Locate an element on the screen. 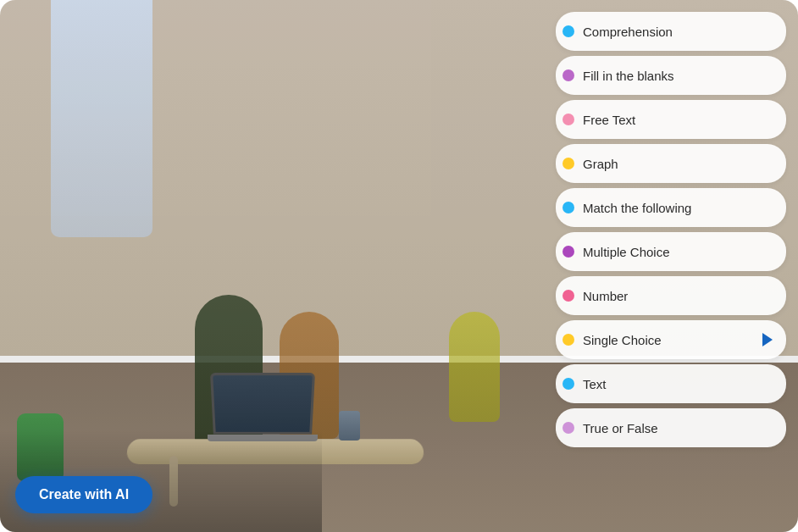 The height and width of the screenshot is (532, 798). label-single-choice: Single Choice is located at coordinates (670, 341).